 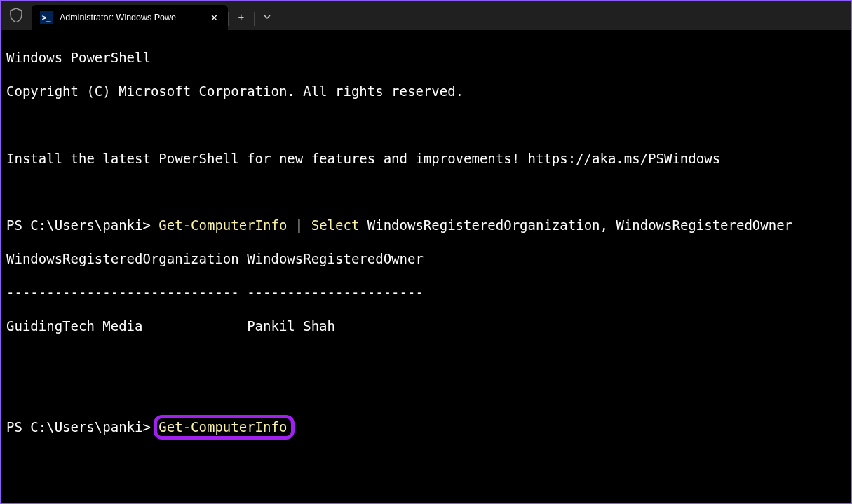 What do you see at coordinates (267, 17) in the screenshot?
I see `tab-dropdown-button` at bounding box center [267, 17].